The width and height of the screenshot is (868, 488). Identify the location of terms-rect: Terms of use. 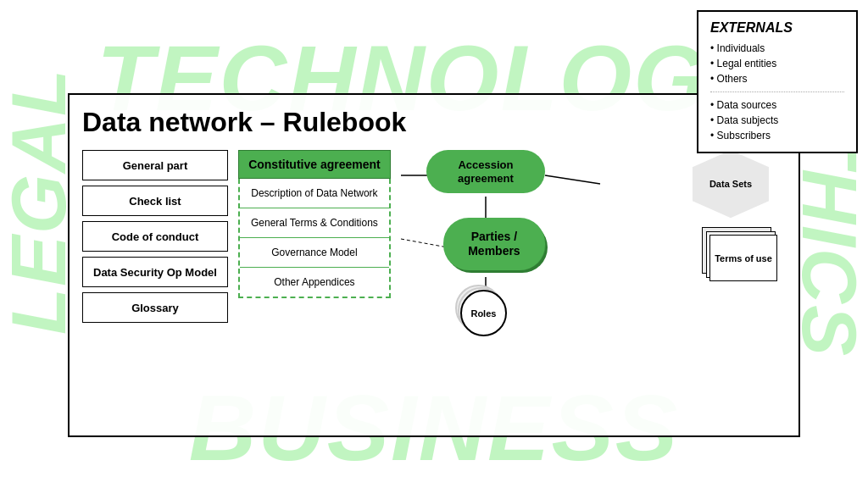
(743, 258).